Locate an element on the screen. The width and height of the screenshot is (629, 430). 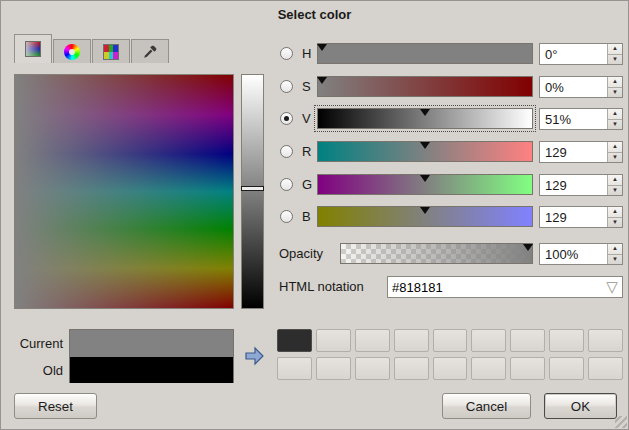
html-notation-label: HTML notation is located at coordinates (322, 286).